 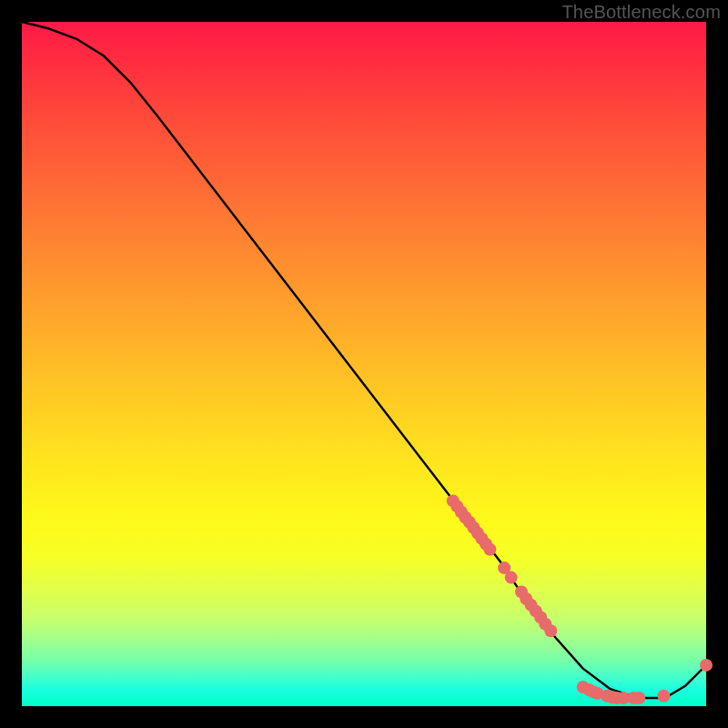 What do you see at coordinates (641, 13) in the screenshot?
I see `watermark-text: TheBottleneck.com` at bounding box center [641, 13].